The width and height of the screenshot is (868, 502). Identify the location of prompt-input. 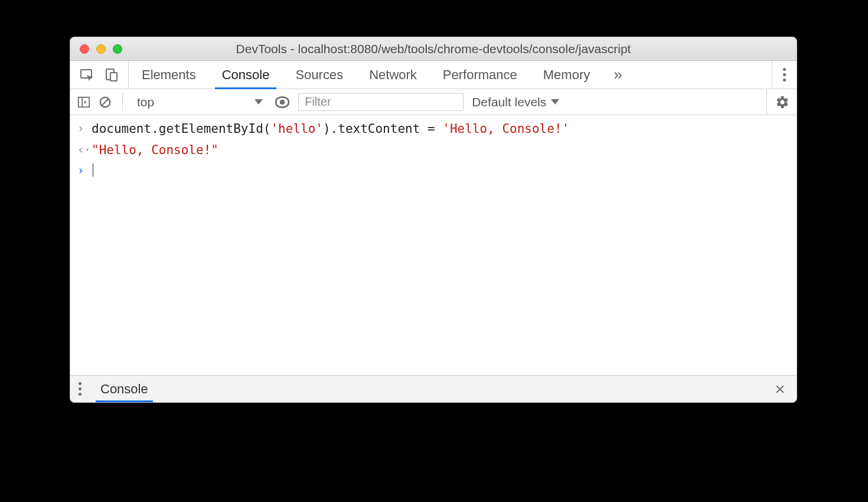
(92, 171).